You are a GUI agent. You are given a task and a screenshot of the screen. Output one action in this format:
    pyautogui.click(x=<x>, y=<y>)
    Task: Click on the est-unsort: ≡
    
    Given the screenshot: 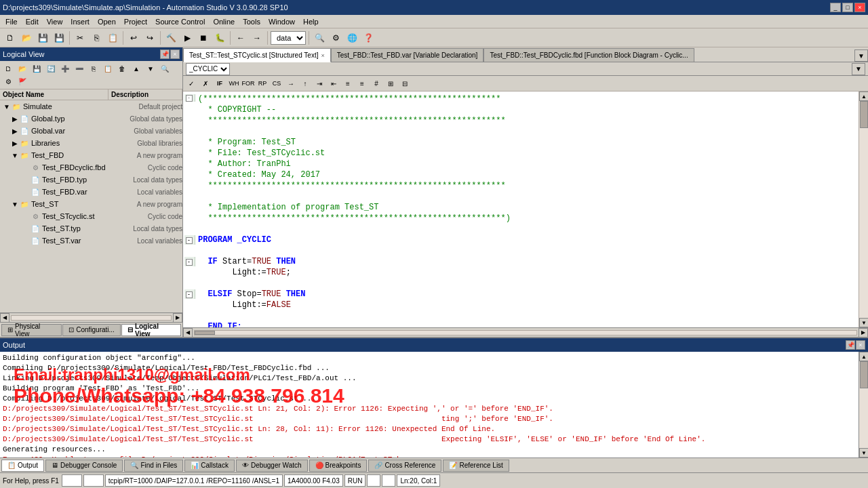 What is the action you would take?
    pyautogui.click(x=362, y=83)
    